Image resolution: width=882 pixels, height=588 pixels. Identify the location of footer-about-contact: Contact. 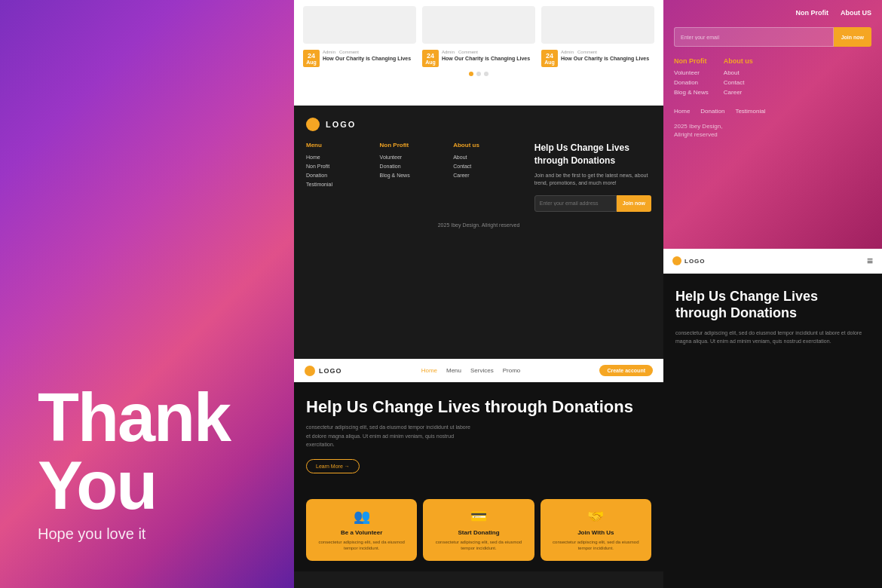
(482, 166).